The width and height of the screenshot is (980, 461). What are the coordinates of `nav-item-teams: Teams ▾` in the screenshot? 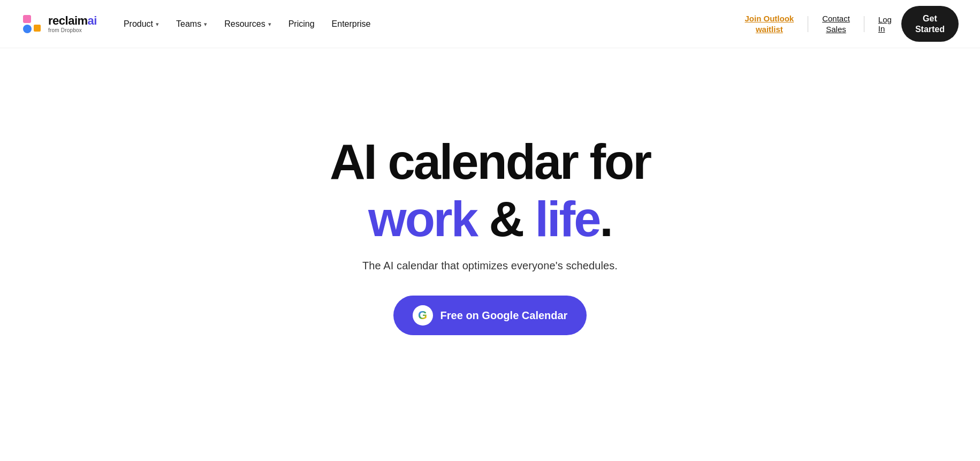 It's located at (192, 24).